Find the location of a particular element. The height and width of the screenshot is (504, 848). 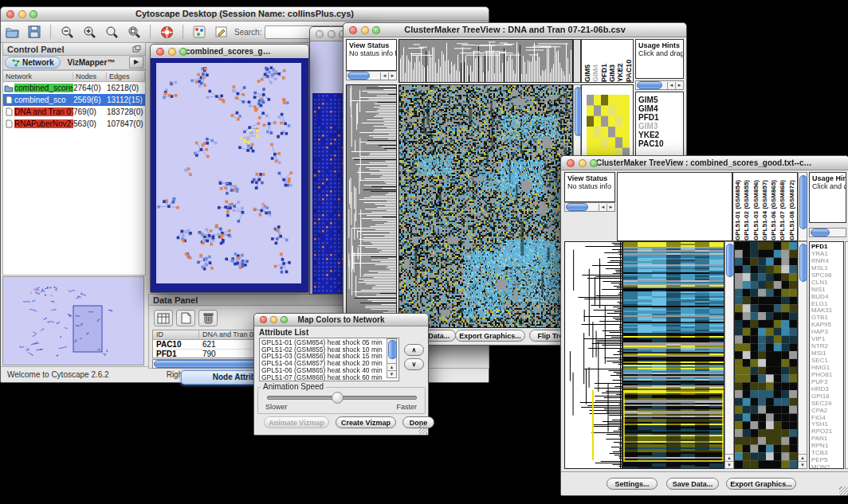

animation-slider-thumb is located at coordinates (338, 398).